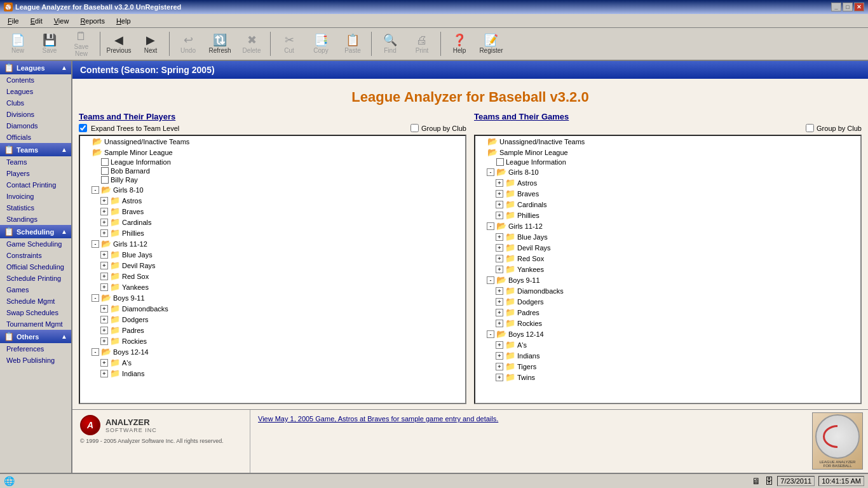 The image size is (868, 488). I want to click on tree-item: -📂Boys 9-11, so click(273, 297).